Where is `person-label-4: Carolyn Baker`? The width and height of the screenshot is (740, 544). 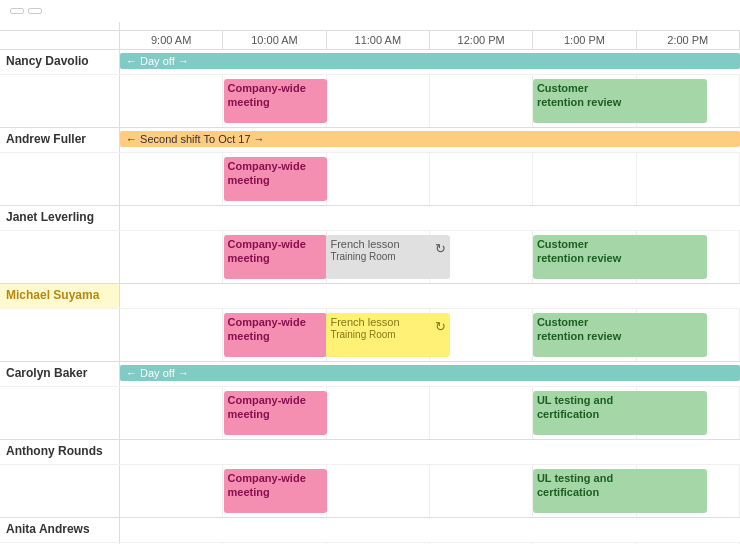 person-label-4: Carolyn Baker is located at coordinates (60, 374).